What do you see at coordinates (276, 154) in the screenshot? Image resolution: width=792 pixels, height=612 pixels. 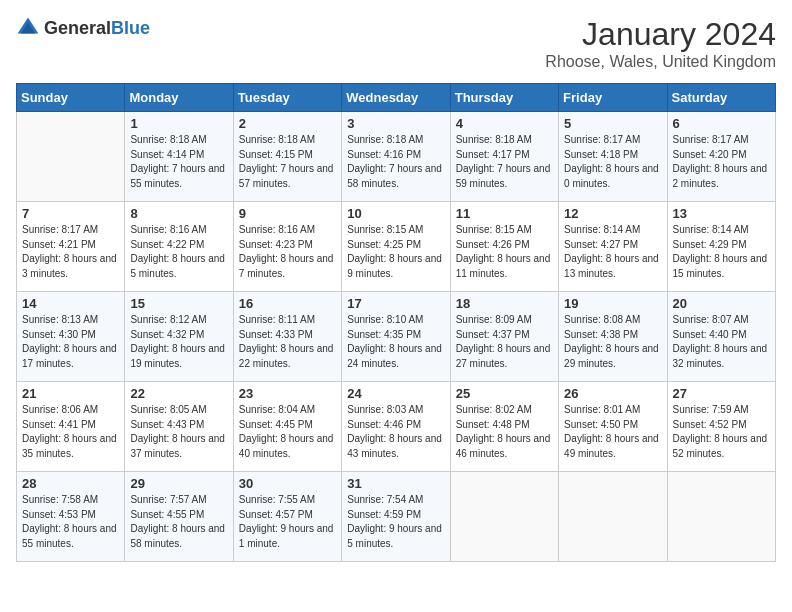 I see `sunset: Sunset: 4:15 PM` at bounding box center [276, 154].